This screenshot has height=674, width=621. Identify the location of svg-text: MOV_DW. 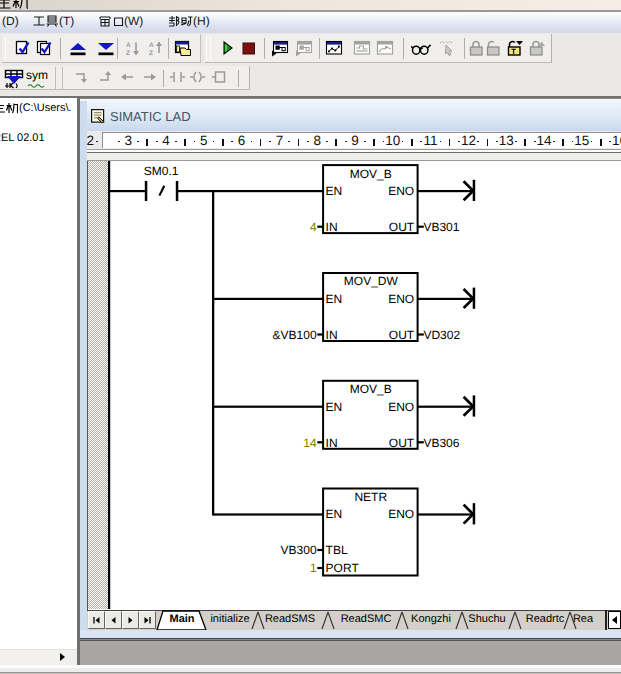
(372, 281).